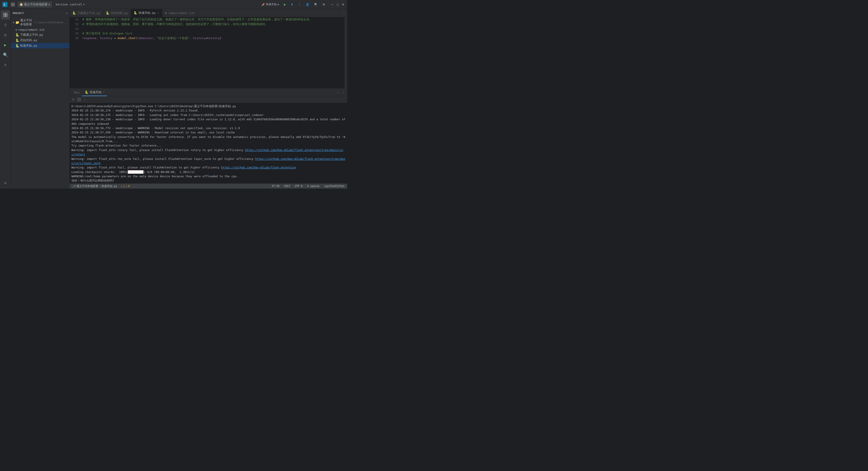 The image size is (868, 471). I want to click on branch-icon: ⎇, so click(74, 186).